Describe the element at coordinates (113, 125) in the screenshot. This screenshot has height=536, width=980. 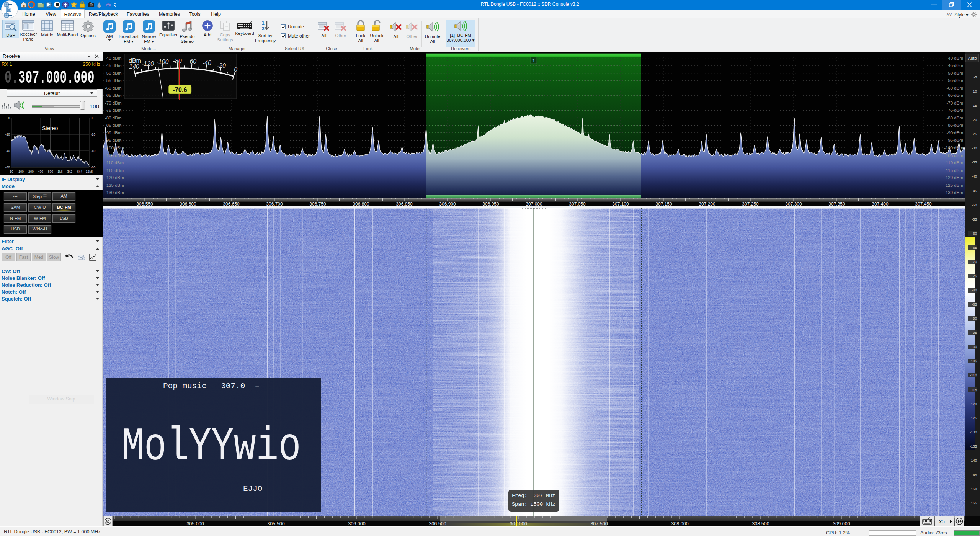
I see `svg-text: -85 dBm` at that location.